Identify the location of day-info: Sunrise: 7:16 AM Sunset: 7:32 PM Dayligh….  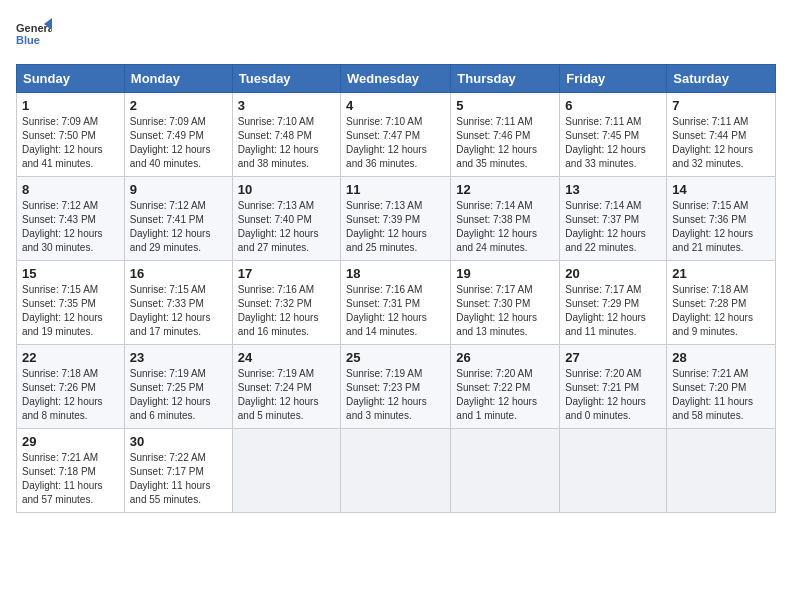
(286, 311).